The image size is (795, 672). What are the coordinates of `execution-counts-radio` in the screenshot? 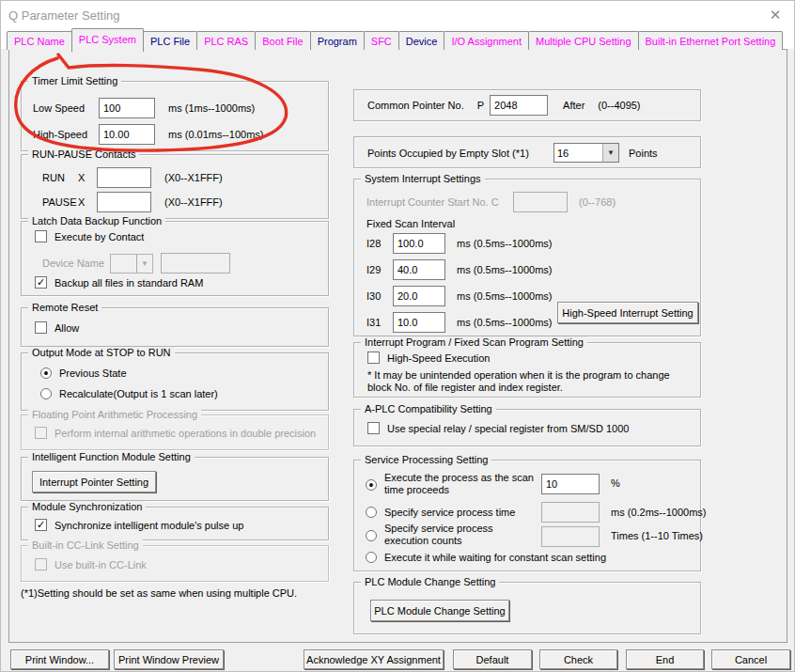 It's located at (371, 536).